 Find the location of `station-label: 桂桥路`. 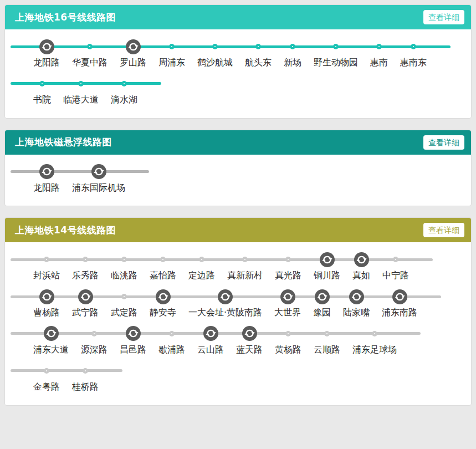

station-label: 桂桥路 is located at coordinates (85, 387).